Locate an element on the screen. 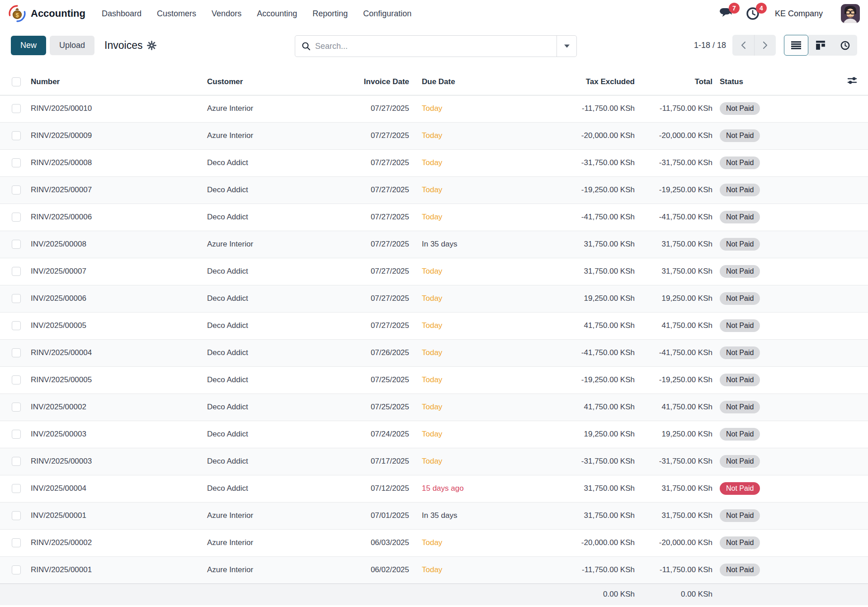 This screenshot has width=868, height=607. invoice-tax-excluded: -20,000.00 KSh is located at coordinates (583, 543).